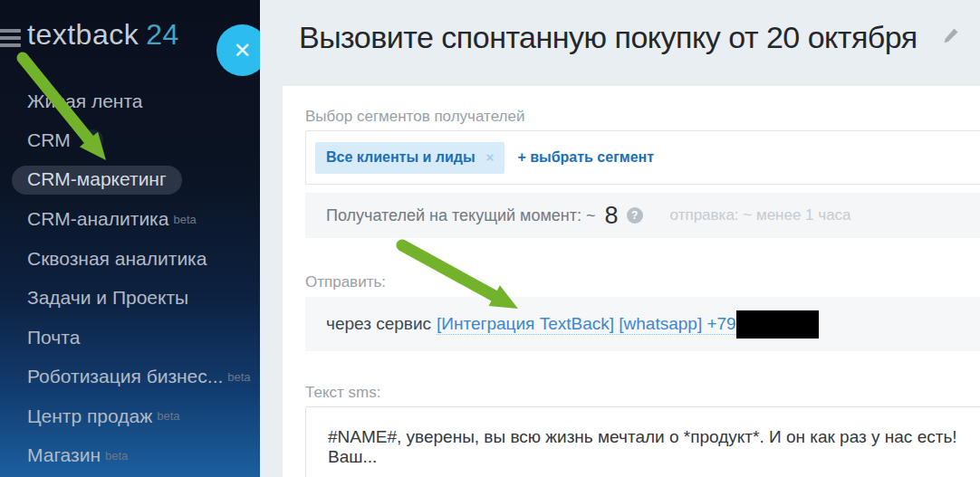 The image size is (980, 477). What do you see at coordinates (643, 215) in the screenshot?
I see `recipients-band: Получателей на текущий момент: ~ 8 ? отп…` at bounding box center [643, 215].